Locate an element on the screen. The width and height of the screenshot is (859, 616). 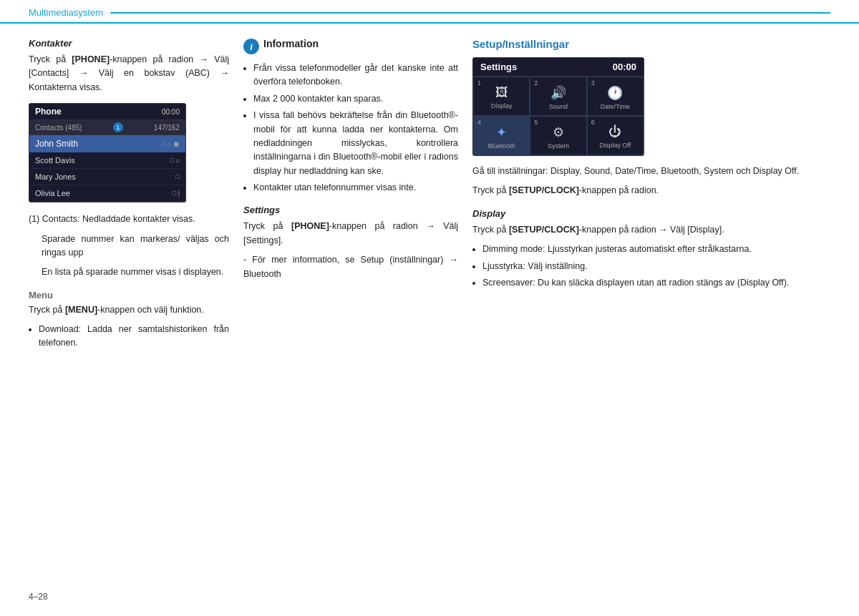
contacts-badge: 1 is located at coordinates (118, 127).